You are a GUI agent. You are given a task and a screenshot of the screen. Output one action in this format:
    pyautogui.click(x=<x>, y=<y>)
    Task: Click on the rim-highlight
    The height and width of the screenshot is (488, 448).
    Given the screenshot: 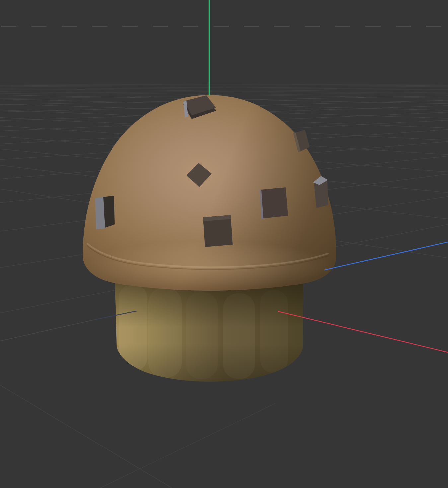 What is the action you would take?
    pyautogui.click(x=210, y=265)
    